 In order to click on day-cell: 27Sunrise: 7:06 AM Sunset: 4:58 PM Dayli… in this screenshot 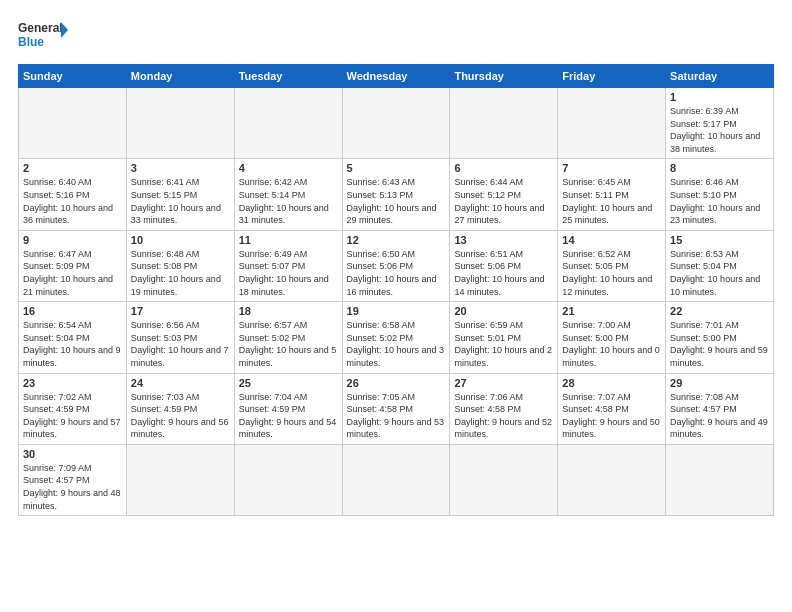, I will do `click(504, 408)`.